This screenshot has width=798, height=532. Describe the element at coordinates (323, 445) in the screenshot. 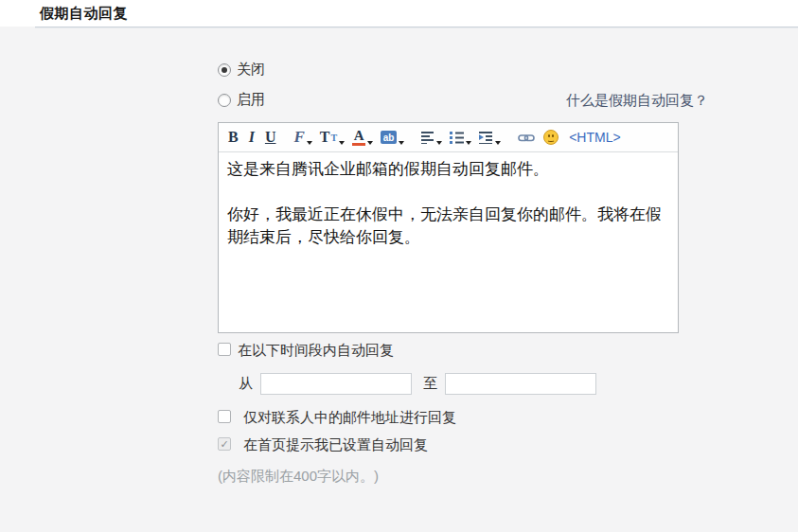

I see `homepage-tip-option: ✓ 在首页提示我已设置自动回复` at that location.